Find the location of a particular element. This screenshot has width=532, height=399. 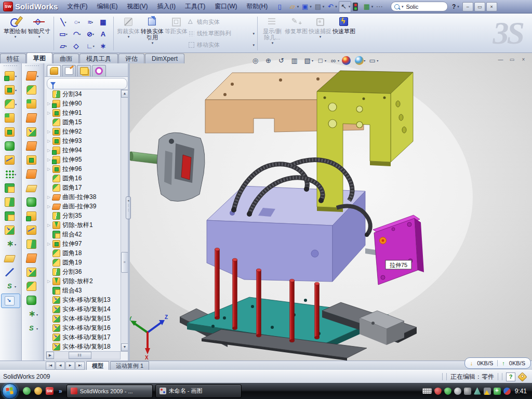

tree-item: 实体-移动/复制13 is located at coordinates (84, 300).